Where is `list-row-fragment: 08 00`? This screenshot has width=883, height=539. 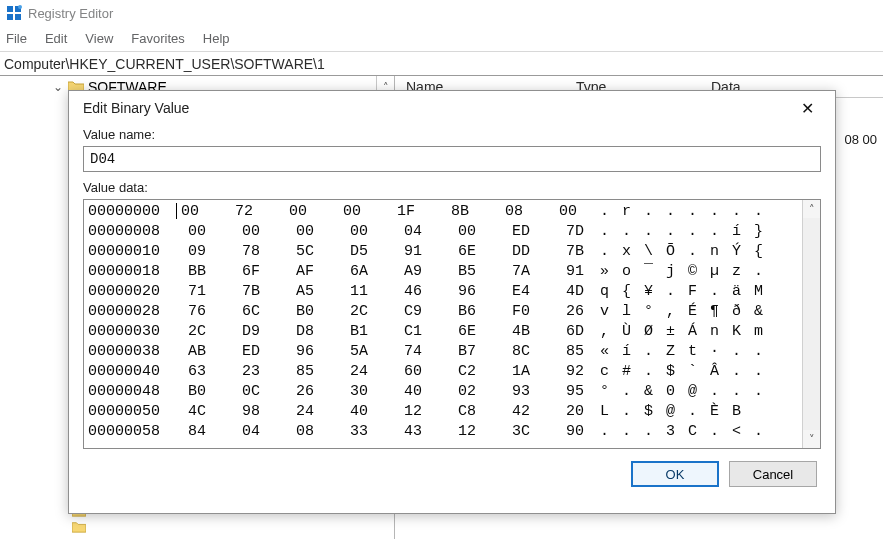
list-row-fragment: 08 00 is located at coordinates (860, 140).